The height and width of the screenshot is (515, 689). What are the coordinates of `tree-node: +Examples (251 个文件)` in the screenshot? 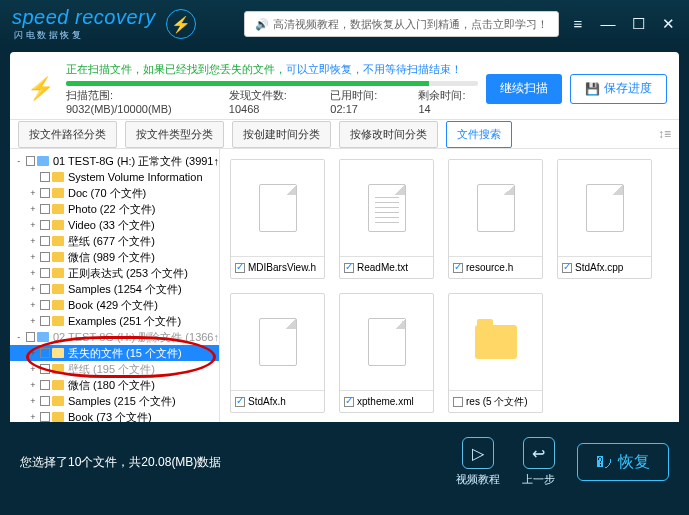 It's located at (114, 321).